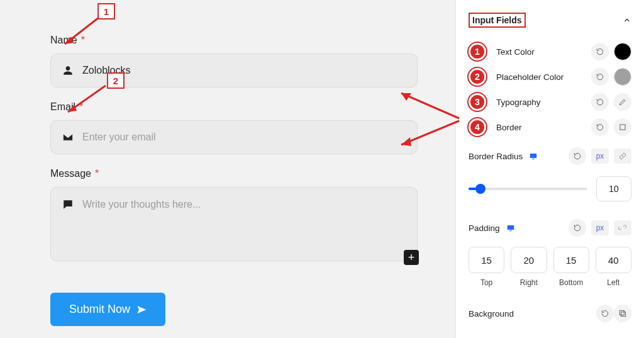 This screenshot has width=644, height=338. I want to click on padding-grid: 15 Top 20 Right 15 Bottom 40 Left, so click(550, 267).